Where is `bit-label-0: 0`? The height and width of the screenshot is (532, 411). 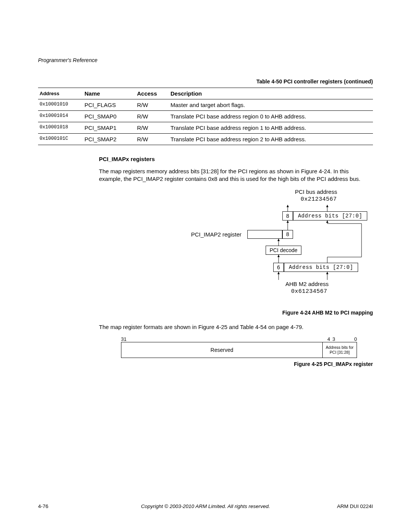 bit-label-0: 0 is located at coordinates (355, 339).